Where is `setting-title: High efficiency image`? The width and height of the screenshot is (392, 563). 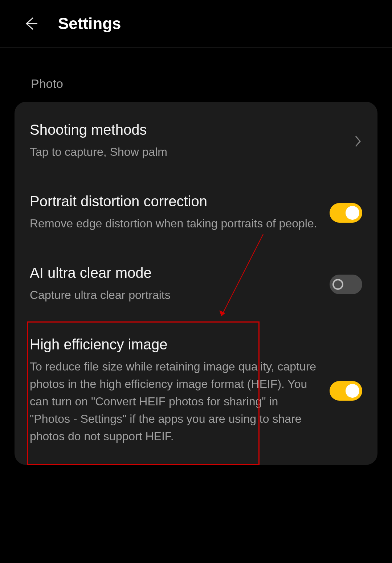 setting-title: High efficiency image is located at coordinates (174, 344).